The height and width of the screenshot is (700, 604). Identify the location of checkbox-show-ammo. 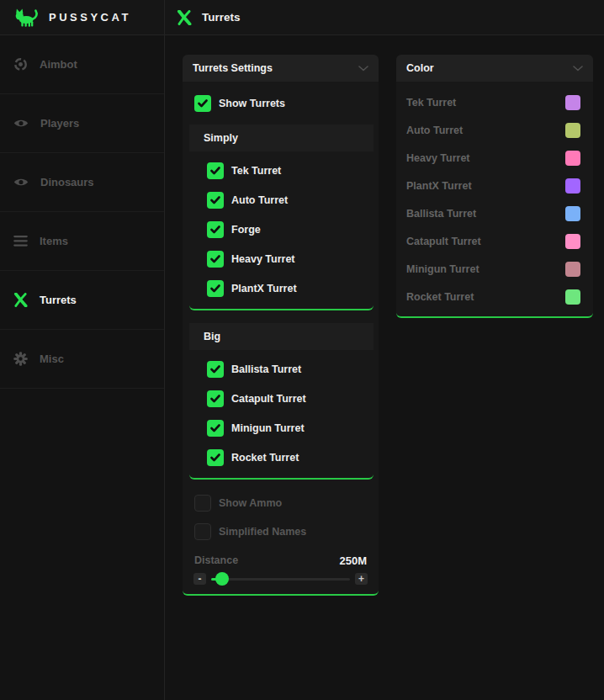
(203, 503).